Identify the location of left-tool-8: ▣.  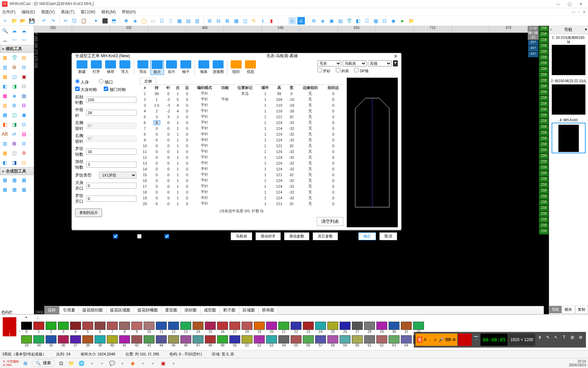
(24, 77).